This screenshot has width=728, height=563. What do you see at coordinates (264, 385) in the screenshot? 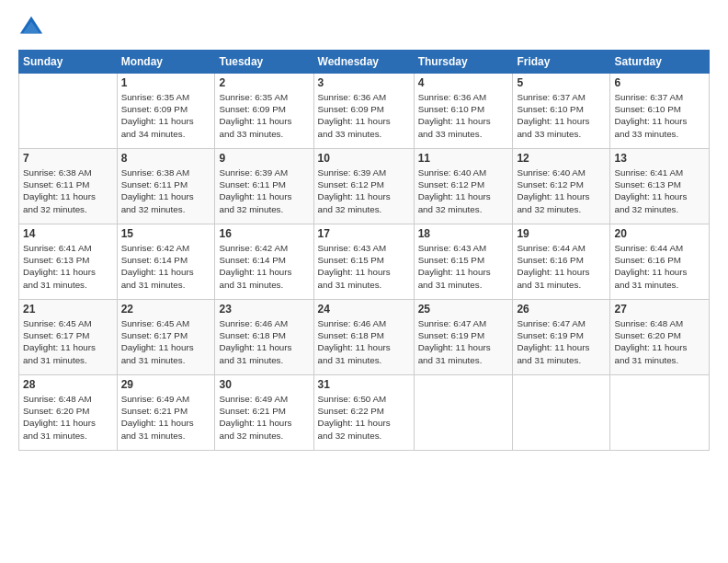
I see `day-number: 30` at bounding box center [264, 385].